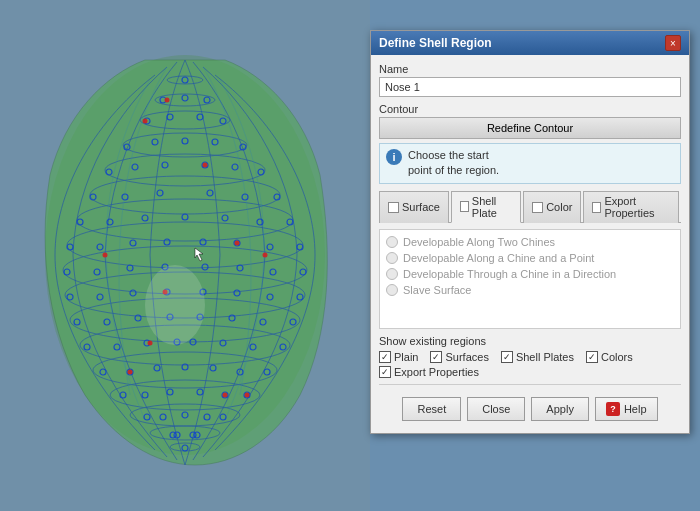 The image size is (700, 511). Describe the element at coordinates (596, 208) in the screenshot. I see `tab-export-properties-checkbox` at that location.